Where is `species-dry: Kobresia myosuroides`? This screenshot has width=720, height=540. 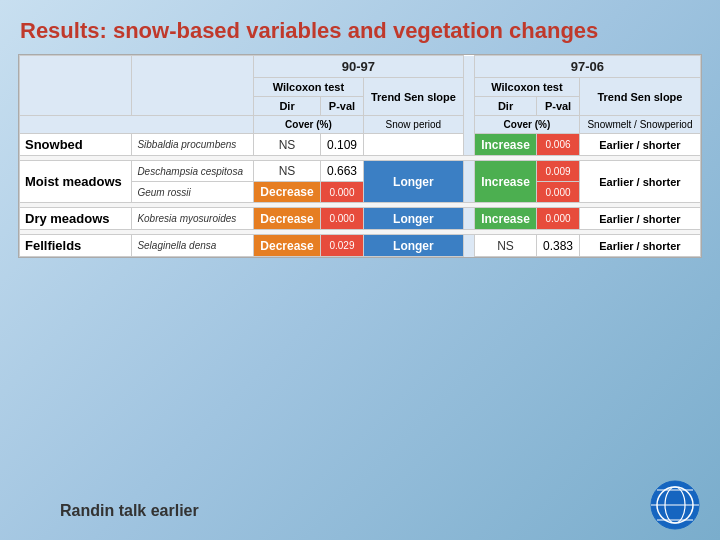
species-dry: Kobresia myosuroides is located at coordinates (193, 219).